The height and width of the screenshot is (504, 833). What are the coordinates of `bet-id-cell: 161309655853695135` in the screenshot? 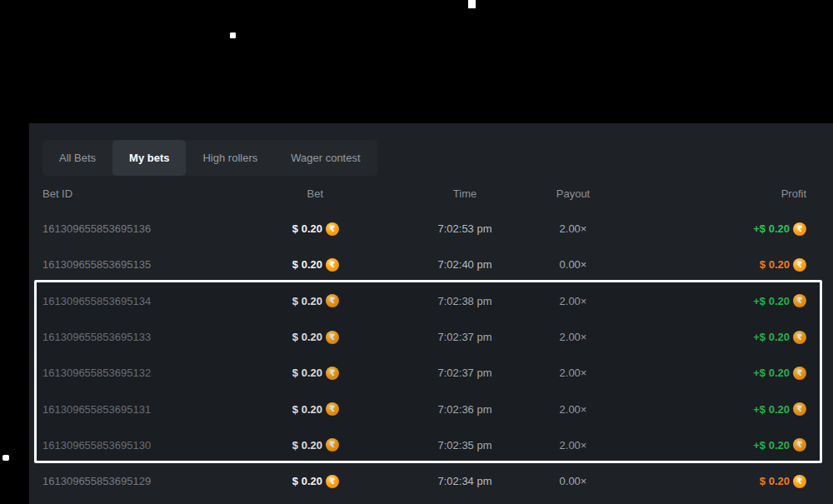 It's located at (157, 265).